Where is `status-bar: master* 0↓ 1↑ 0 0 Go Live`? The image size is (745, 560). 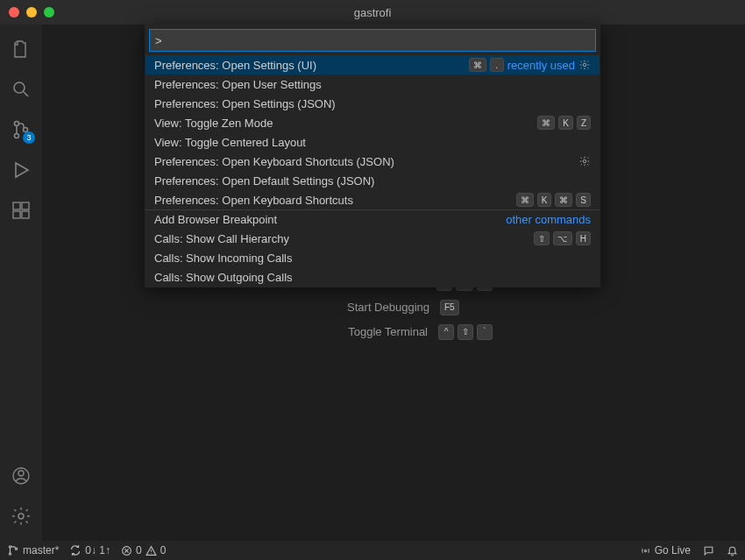
status-bar: master* 0↓ 1↑ 0 0 Go Live is located at coordinates (372, 550).